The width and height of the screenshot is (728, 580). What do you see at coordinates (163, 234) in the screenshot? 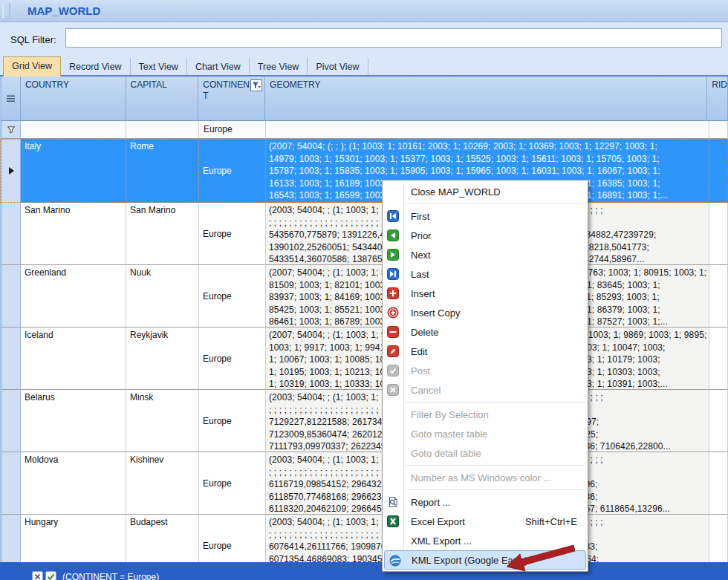
I see `cell-capital: San Marino` at bounding box center [163, 234].